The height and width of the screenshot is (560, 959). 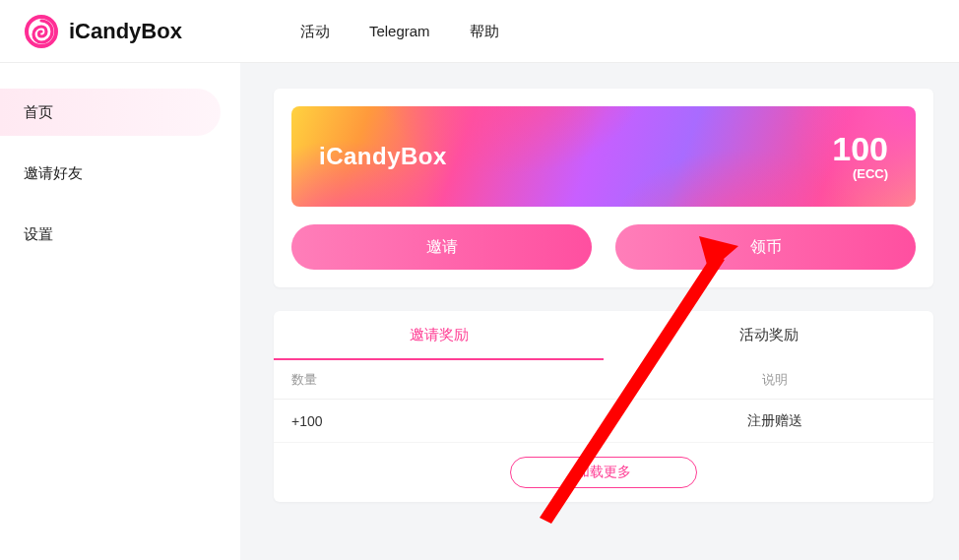 I want to click on top-nav: 活动 Telegram 帮助, so click(x=400, y=31).